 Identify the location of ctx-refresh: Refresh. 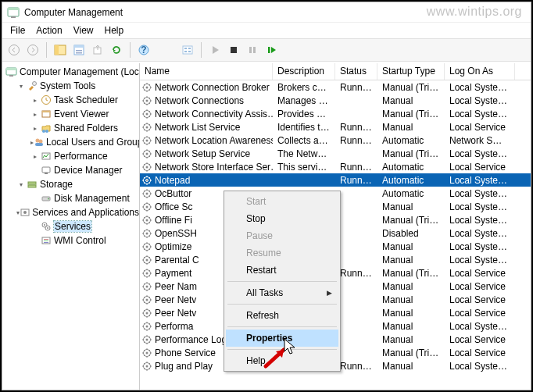
(282, 315).